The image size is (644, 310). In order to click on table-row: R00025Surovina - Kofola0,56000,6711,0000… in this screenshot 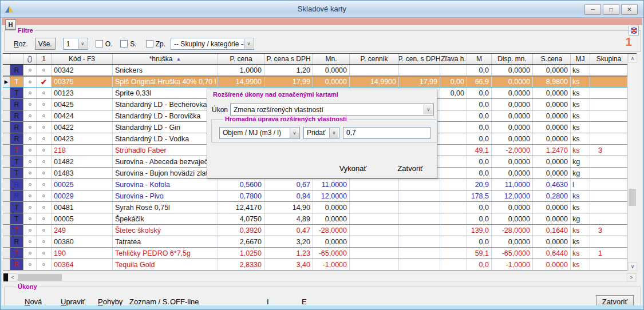, I will do `click(319, 185)`.